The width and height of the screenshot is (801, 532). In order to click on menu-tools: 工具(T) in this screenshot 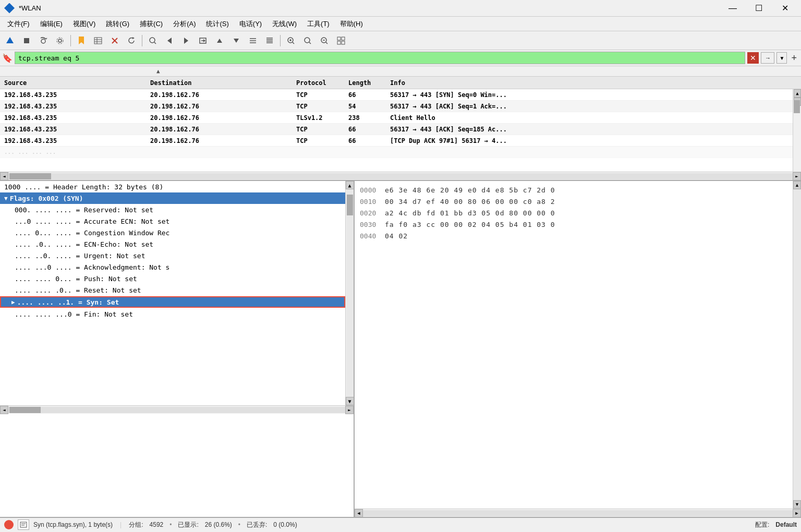, I will do `click(318, 24)`.